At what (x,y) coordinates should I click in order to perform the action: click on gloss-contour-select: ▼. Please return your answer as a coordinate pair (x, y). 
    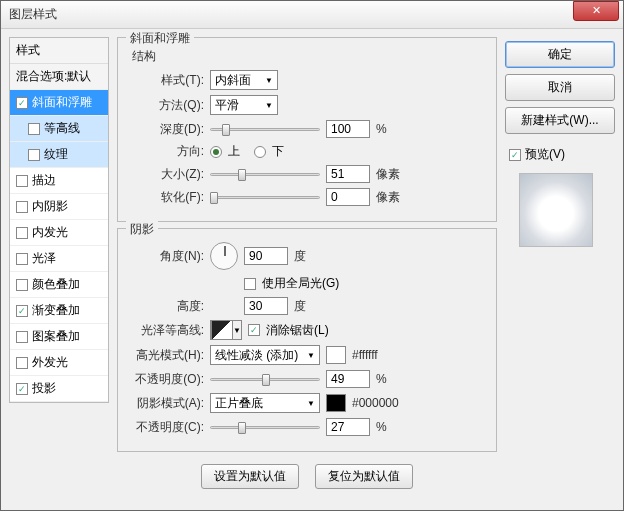
    Looking at the image, I should click on (226, 330).